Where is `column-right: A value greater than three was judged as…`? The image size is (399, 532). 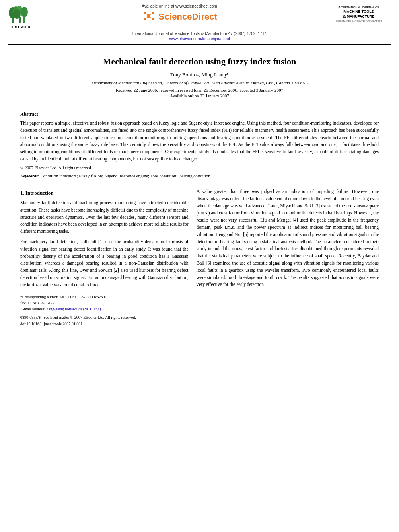
column-right: A value greater than three was judged as… is located at coordinates (288, 258).